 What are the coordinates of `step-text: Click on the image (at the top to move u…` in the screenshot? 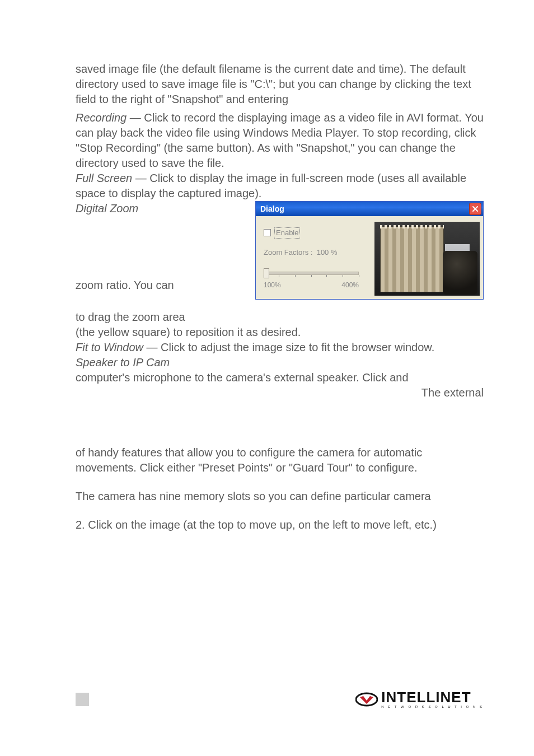 It's located at (262, 525).